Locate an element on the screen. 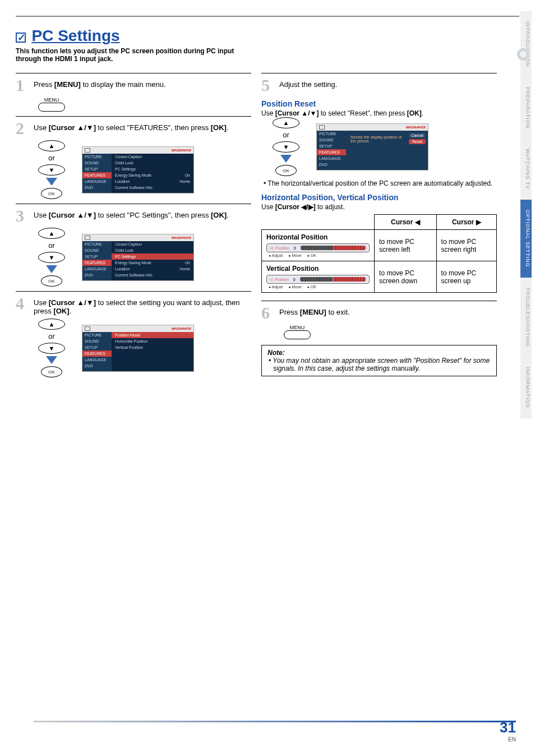  pr-text-b: [Cursor ▲/▼] is located at coordinates (297, 113).